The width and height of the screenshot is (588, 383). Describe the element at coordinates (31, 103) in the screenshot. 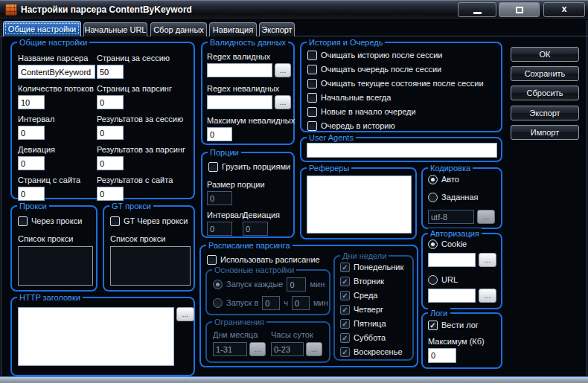

I see `thread-count-input` at that location.